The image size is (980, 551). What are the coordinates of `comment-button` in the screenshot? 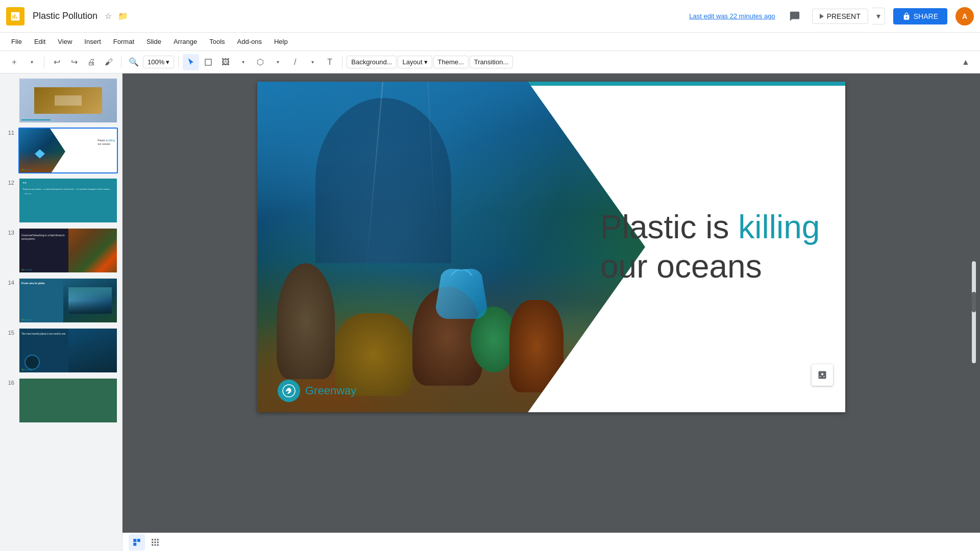 It's located at (795, 16).